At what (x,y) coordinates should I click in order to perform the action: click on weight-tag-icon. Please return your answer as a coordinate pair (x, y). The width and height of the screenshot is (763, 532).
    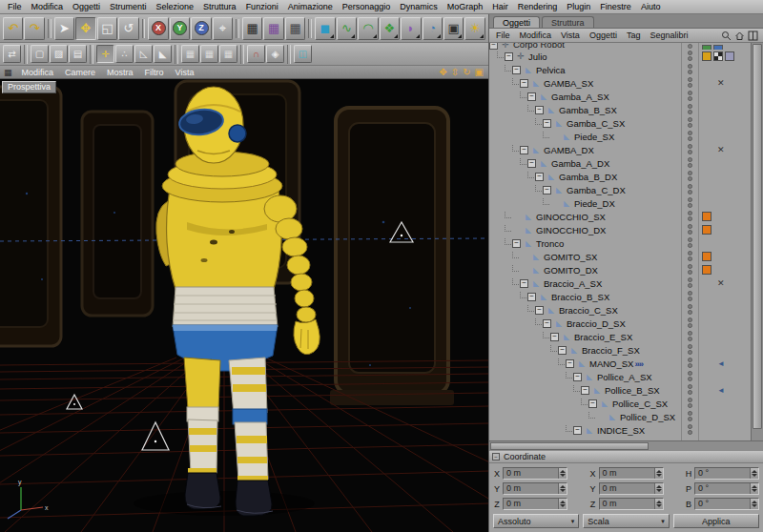
    Looking at the image, I should click on (718, 56).